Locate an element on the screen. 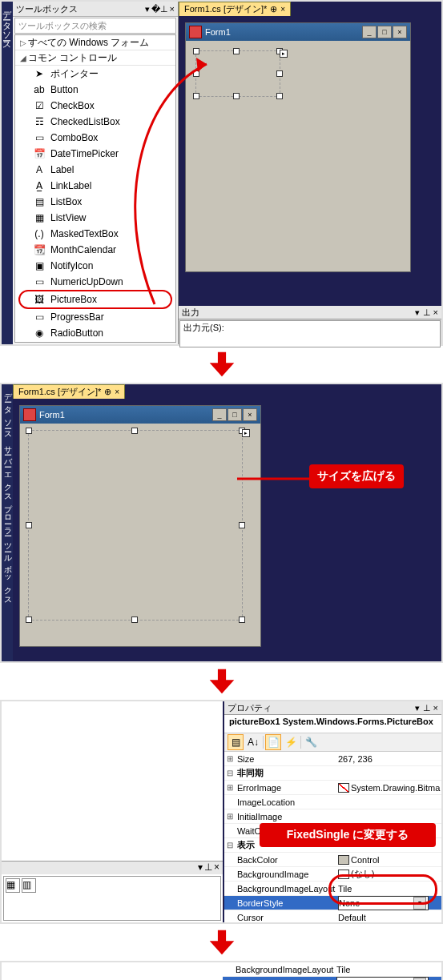 The width and height of the screenshot is (443, 980). tree-group-all: ▷ すべての Windows フォーム is located at coordinates (95, 43).